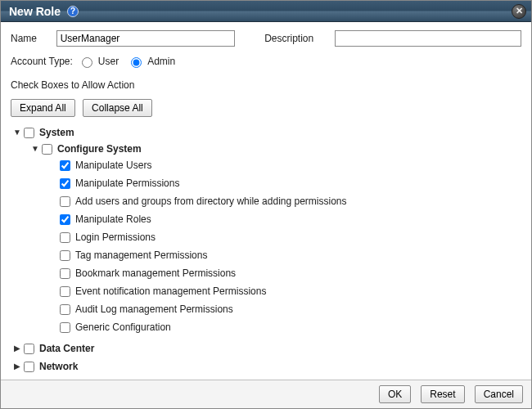 The height and width of the screenshot is (409, 532). Describe the element at coordinates (17, 366) in the screenshot. I see `toggle-network: ▶` at that location.